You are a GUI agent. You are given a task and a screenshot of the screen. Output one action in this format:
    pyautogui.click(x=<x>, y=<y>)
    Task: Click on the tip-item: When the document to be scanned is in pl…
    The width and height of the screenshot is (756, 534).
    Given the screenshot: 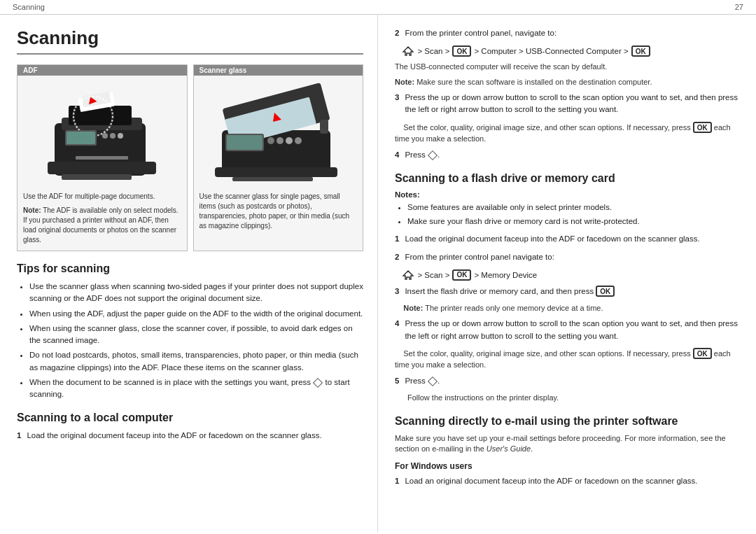 What is the action you would take?
    pyautogui.click(x=196, y=389)
    